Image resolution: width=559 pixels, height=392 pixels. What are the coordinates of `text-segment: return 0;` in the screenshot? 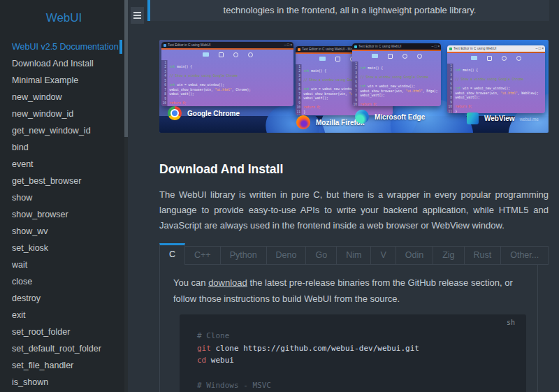 It's located at (368, 105).